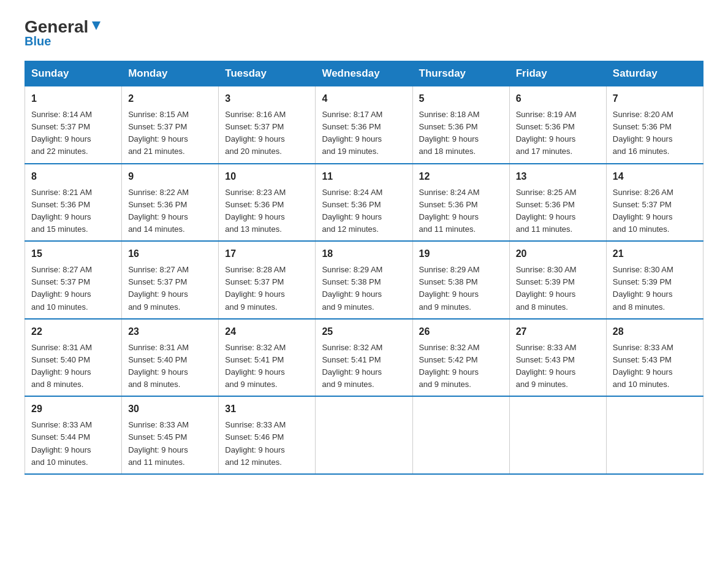 This screenshot has height=563, width=728. What do you see at coordinates (654, 202) in the screenshot?
I see `day-cell: 14Sunrise: 8:26 AMSunset: 5:37 PMDayligh…` at bounding box center [654, 202].